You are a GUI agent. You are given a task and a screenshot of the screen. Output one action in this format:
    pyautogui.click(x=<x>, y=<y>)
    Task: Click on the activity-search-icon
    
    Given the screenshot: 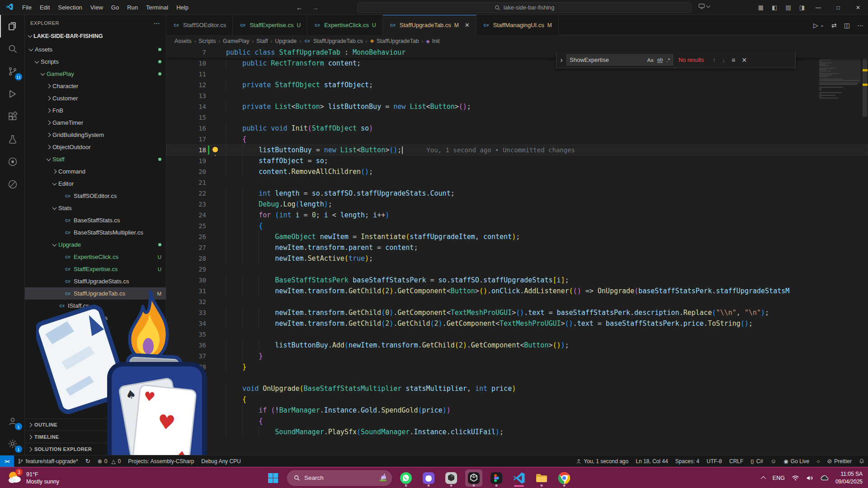 What is the action you would take?
    pyautogui.click(x=13, y=49)
    